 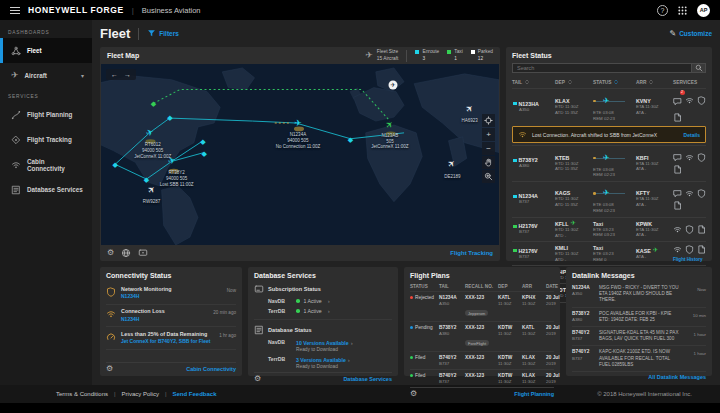 I want to click on send-feedback-link: Send Feedback, so click(x=195, y=394).